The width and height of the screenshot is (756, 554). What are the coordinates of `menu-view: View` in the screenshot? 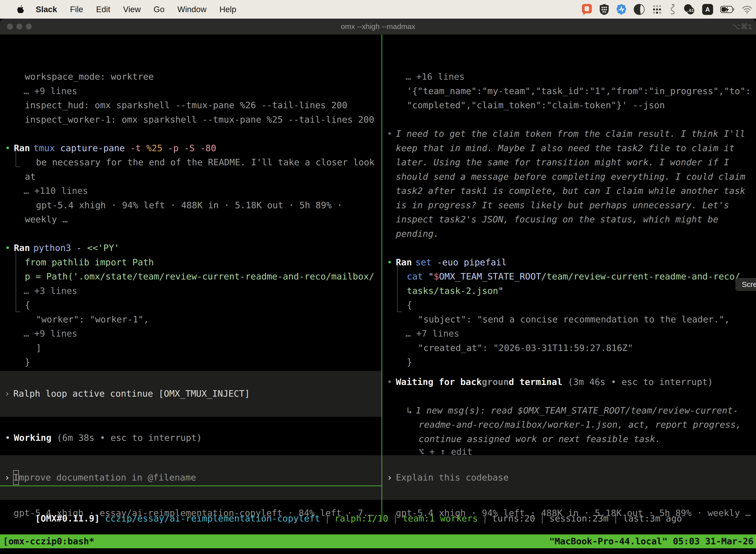 It's located at (132, 9).